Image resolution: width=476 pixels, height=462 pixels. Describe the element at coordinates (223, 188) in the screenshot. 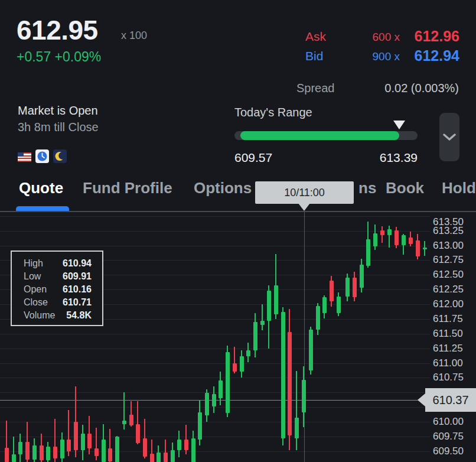

I see `tab-options: Options` at that location.